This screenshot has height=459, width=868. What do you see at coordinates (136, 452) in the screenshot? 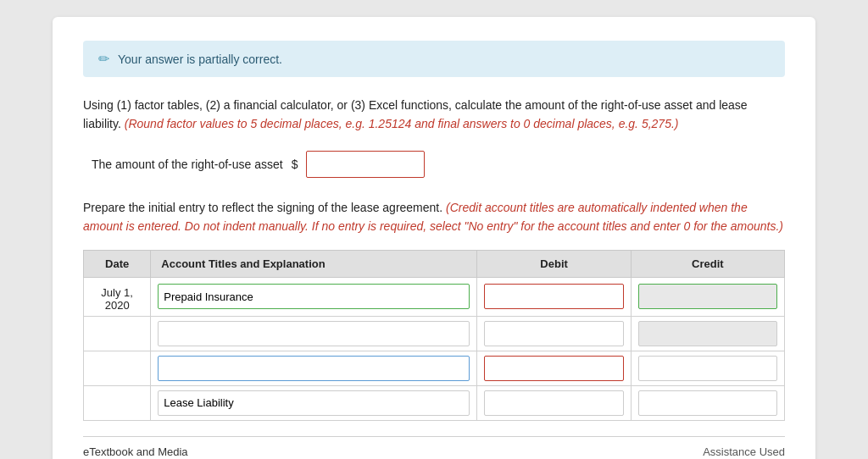
I see `footer-left: eTextbook and Media` at bounding box center [136, 452].